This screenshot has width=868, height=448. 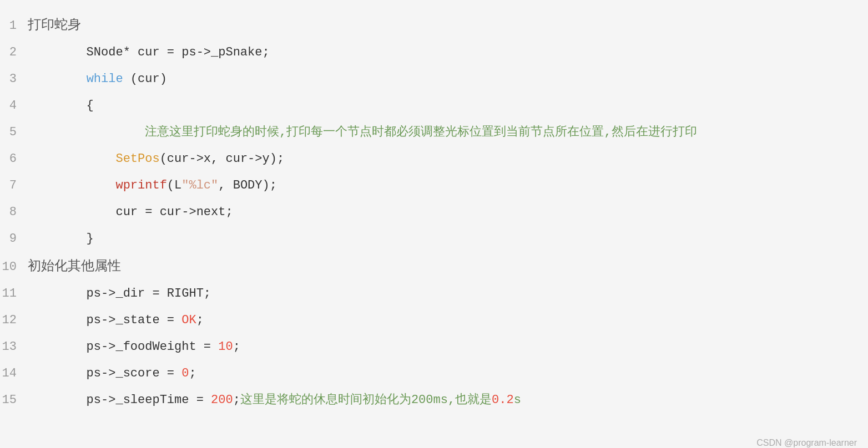 I want to click on code-segment: ps->_score =, so click(x=104, y=374).